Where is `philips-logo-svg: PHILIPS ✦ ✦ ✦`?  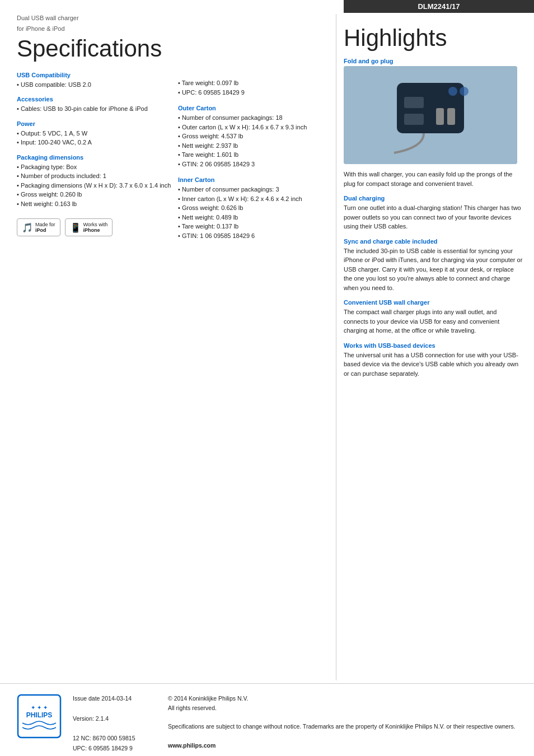
philips-logo-svg: PHILIPS ✦ ✦ ✦ is located at coordinates (39, 716).